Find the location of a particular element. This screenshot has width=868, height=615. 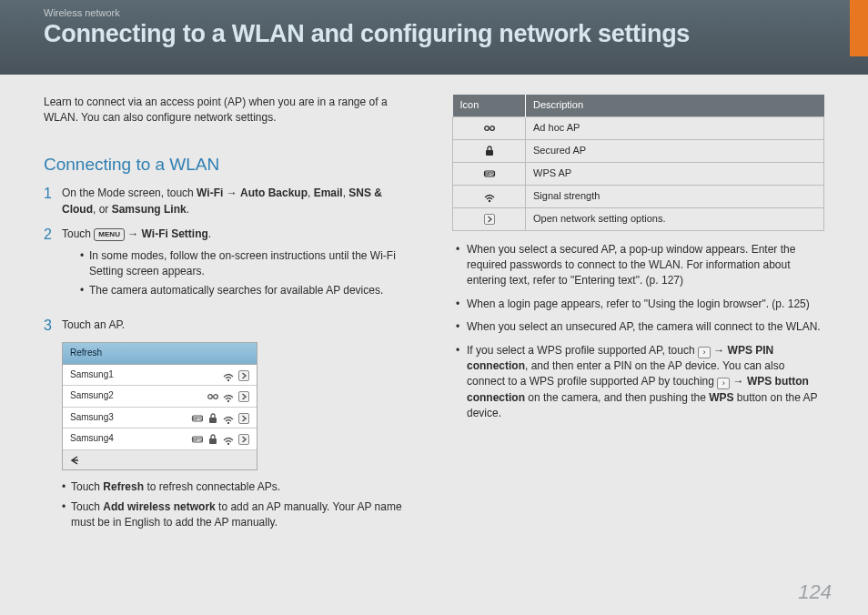

table-header: Description is located at coordinates (675, 106).